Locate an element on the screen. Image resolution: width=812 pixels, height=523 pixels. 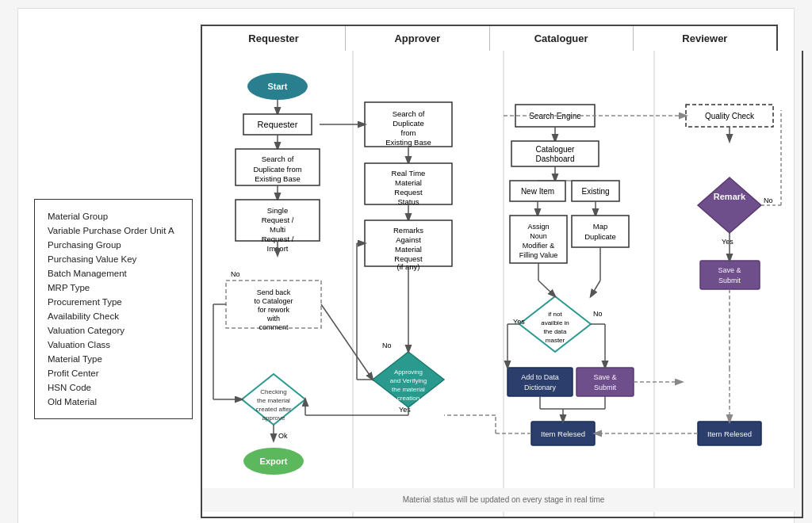
list-item: Variable Purchase Order Unit A is located at coordinates (113, 231).